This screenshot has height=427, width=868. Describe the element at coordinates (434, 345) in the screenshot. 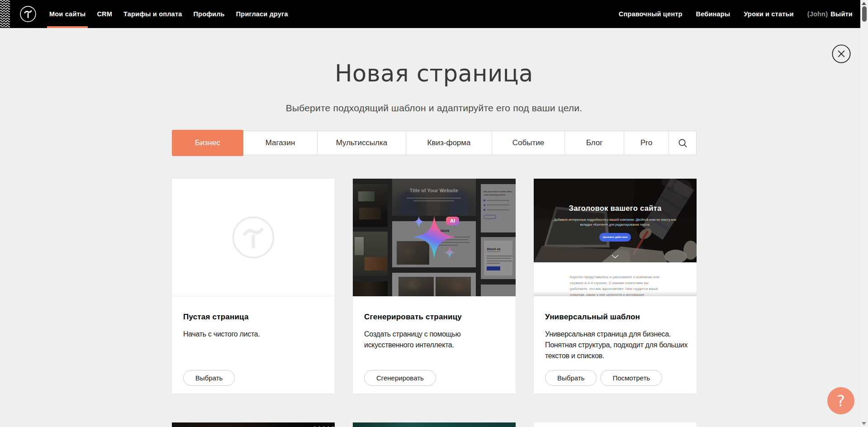

I see `card-info: Сгенерировать страницу Создать страницу …` at that location.